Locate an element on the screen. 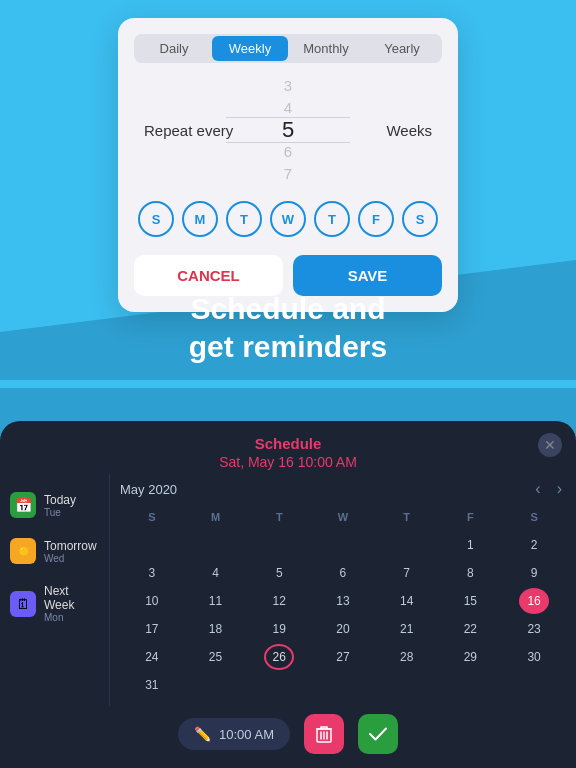  picker-num-6: 6 is located at coordinates (288, 152).